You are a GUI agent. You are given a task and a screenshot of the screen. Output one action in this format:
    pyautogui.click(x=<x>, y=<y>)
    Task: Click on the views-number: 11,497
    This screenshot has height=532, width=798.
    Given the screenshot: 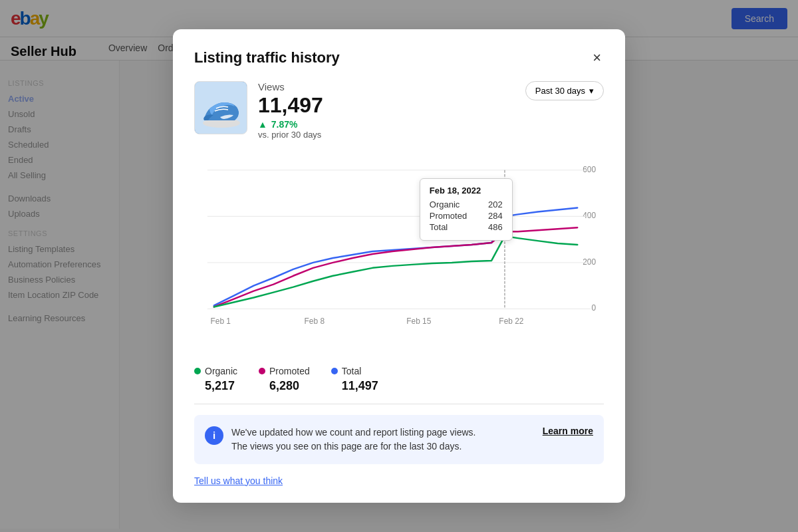 What is the action you would take?
    pyautogui.click(x=386, y=105)
    